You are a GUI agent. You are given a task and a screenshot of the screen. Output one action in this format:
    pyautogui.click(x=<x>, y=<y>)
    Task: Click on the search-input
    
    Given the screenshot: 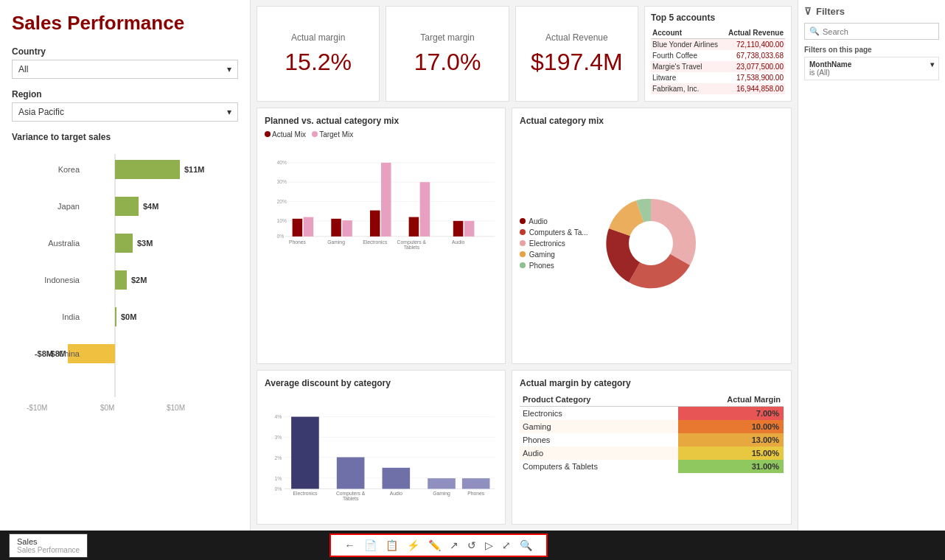 What is the action you would take?
    pyautogui.click(x=879, y=32)
    